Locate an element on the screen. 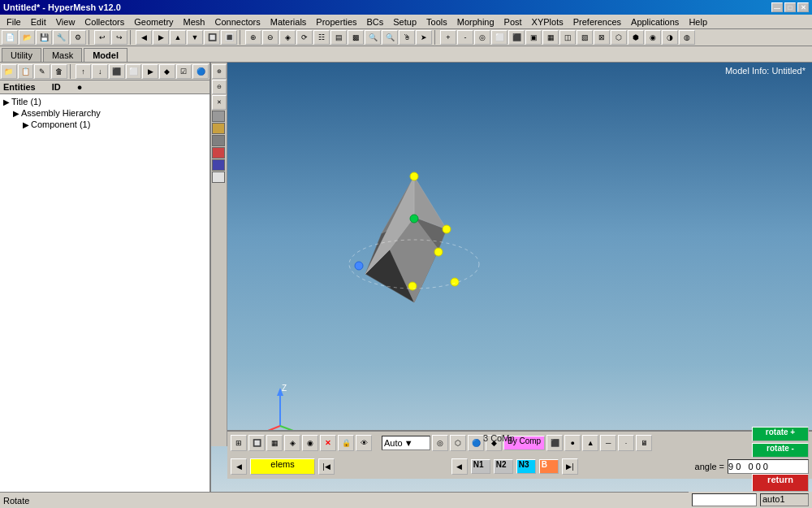 This screenshot has width=812, height=508. menu-item-materials: Materials is located at coordinates (289, 22).